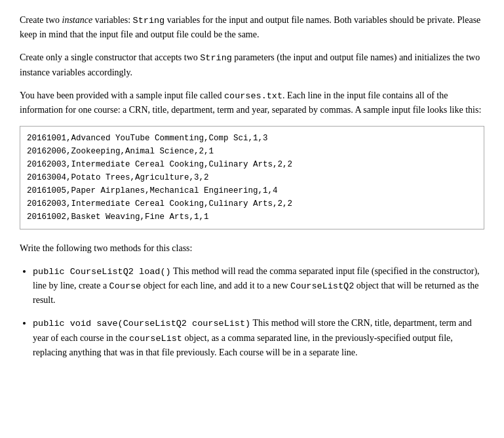  What do you see at coordinates (250, 28) in the screenshot?
I see `p1-text-pre: Create two instance variables: String va…` at bounding box center [250, 28].